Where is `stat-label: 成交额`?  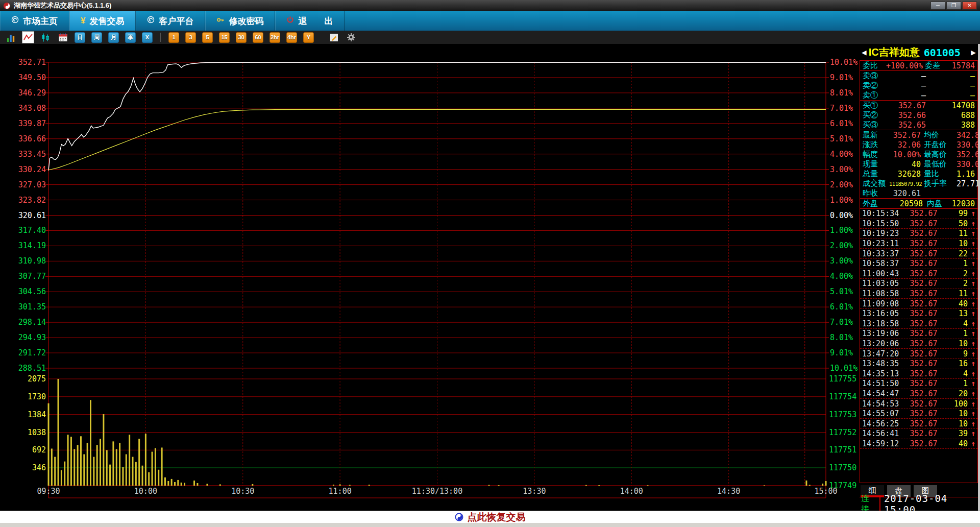
stat-label: 成交额 is located at coordinates (876, 184).